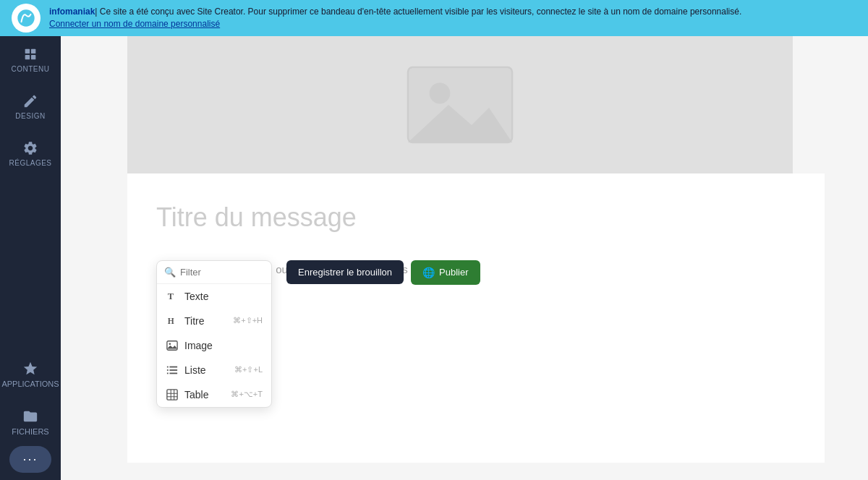 The height and width of the screenshot is (480, 868). What do you see at coordinates (195, 370) in the screenshot?
I see `liste-label: Liste` at bounding box center [195, 370].